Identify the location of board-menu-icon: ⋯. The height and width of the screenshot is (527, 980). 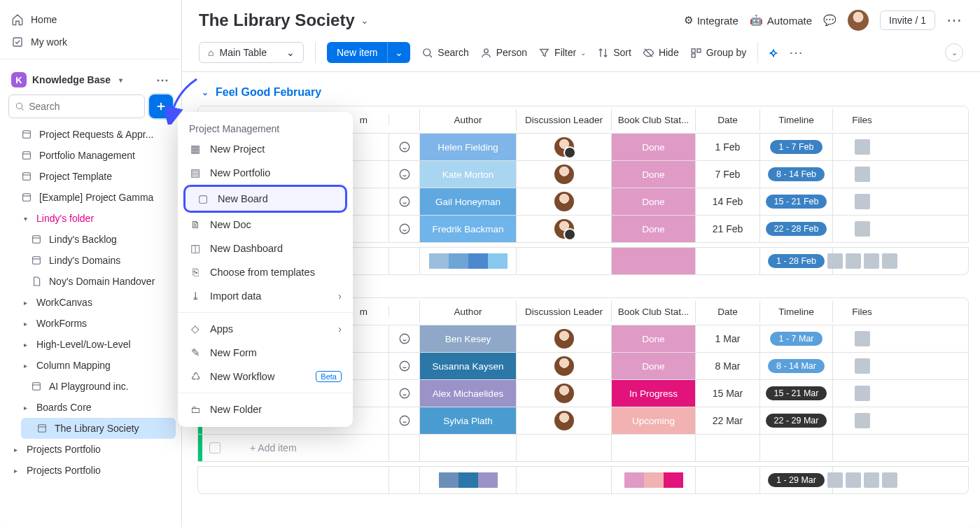
(955, 20).